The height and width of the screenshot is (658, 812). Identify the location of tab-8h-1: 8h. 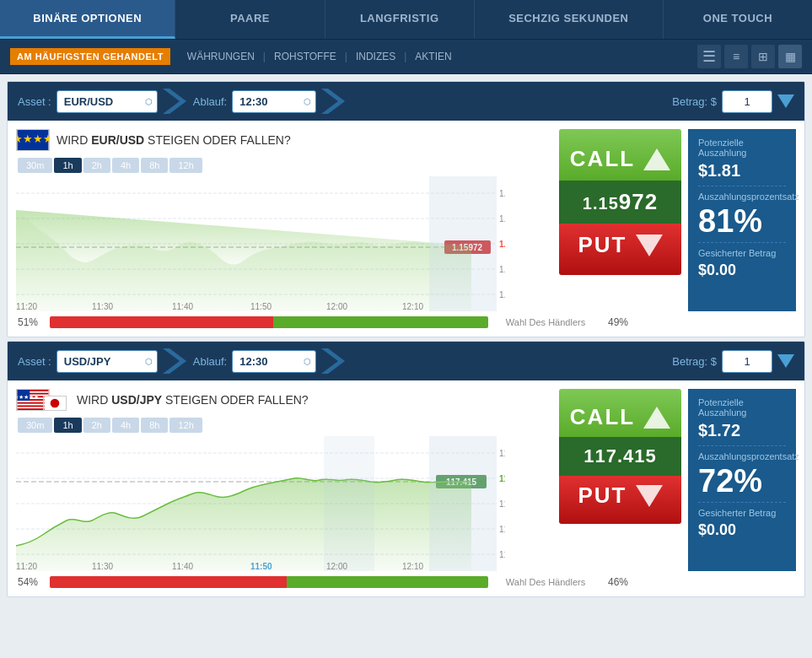
(154, 165).